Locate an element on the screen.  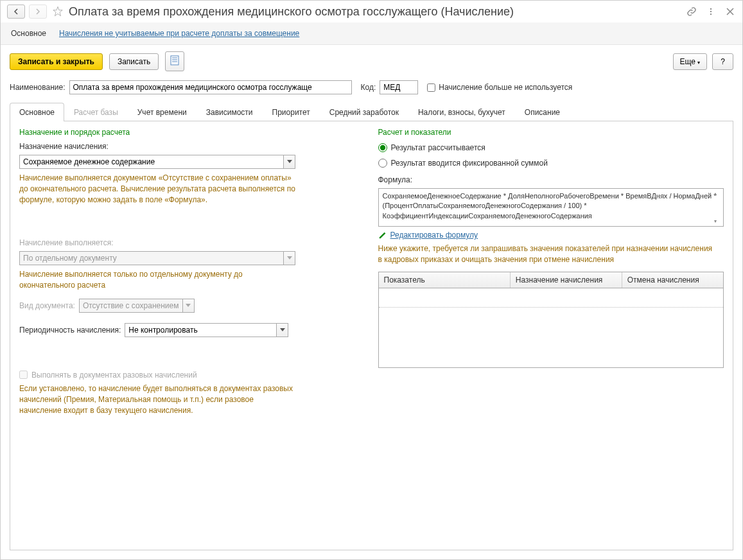
nav-main: Основное is located at coordinates (28, 33).